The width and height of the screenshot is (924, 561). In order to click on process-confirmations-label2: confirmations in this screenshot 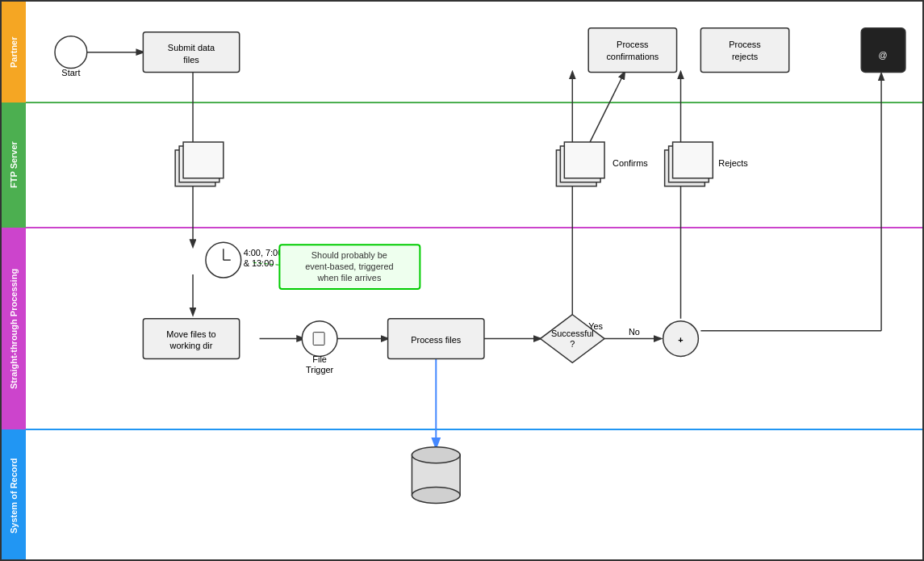, I will do `click(633, 57)`.